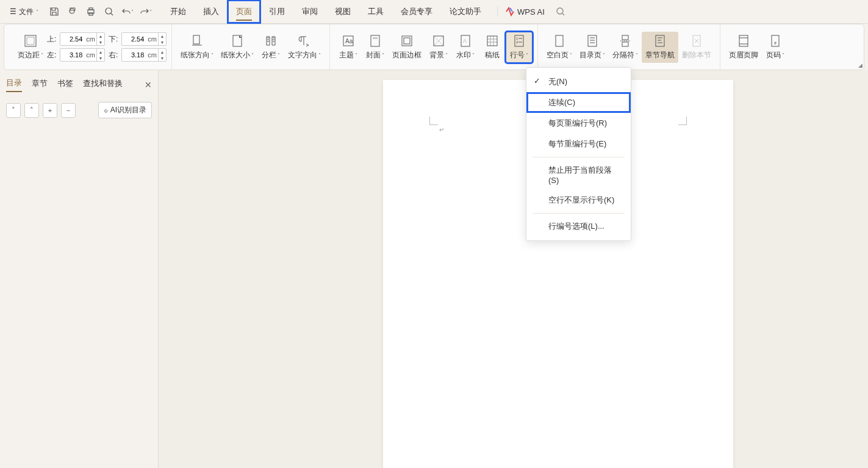 This screenshot has height=468, width=868. What do you see at coordinates (492, 48) in the screenshot?
I see `manuscript-button: 稿纸` at bounding box center [492, 48].